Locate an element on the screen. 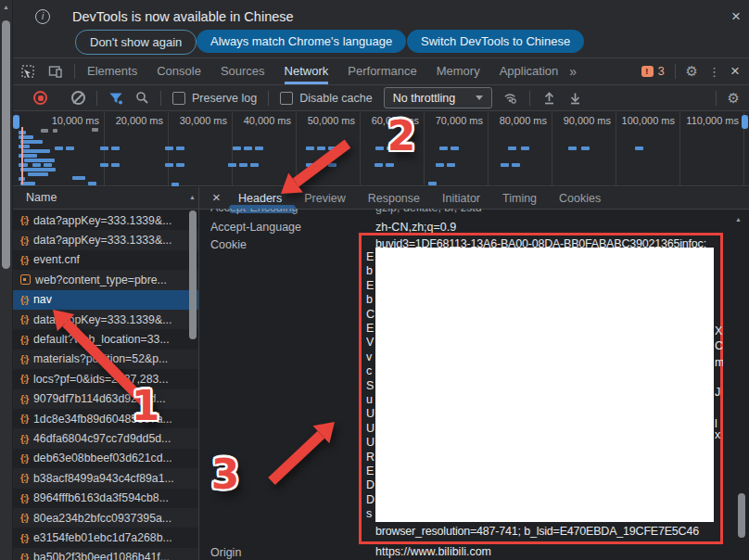 The height and width of the screenshot is (560, 749). error-count: 3 is located at coordinates (662, 71).